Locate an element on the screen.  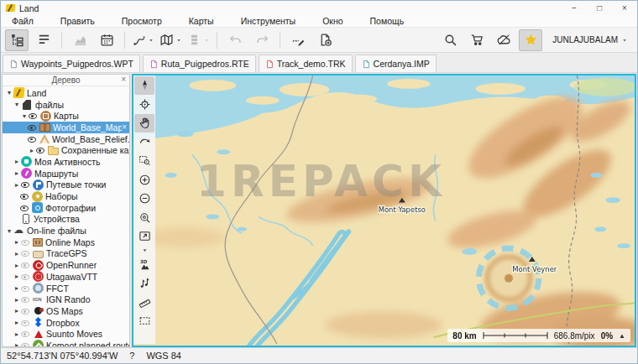
search-button is located at coordinates (450, 40).